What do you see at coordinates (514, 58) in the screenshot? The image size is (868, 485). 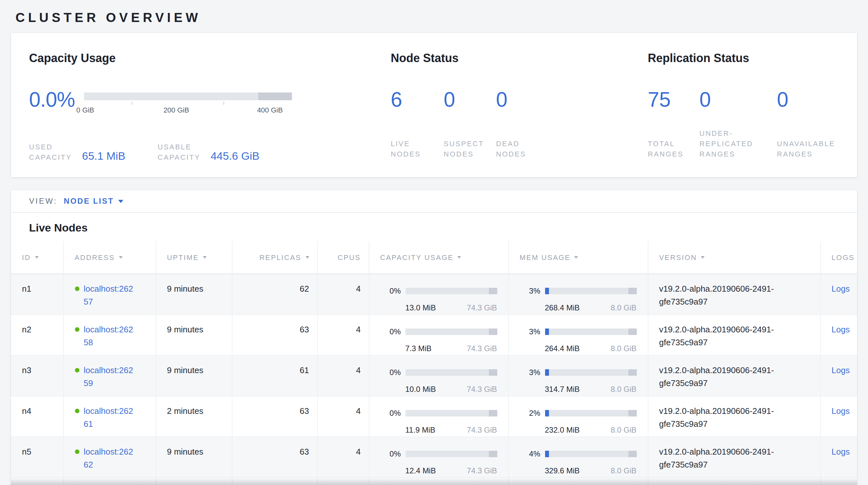 I see `node-status-title: Node Status` at bounding box center [514, 58].